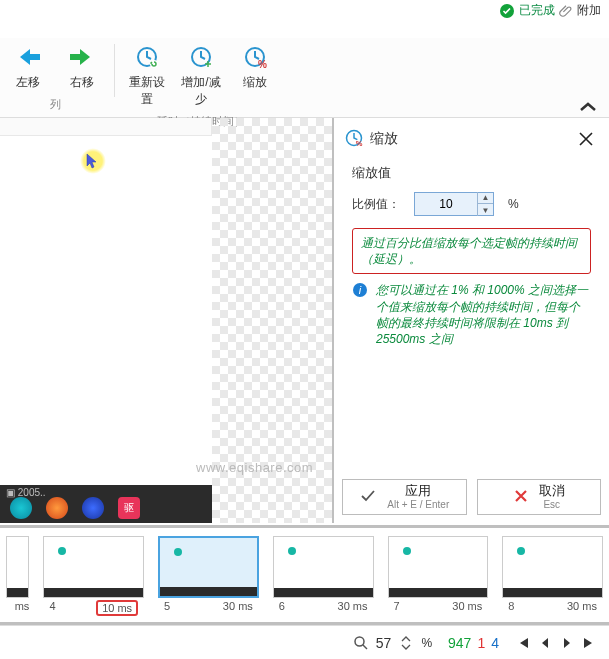 Image resolution: width=609 pixels, height=659 pixels. I want to click on frame-ms-highlight: 10 ms, so click(117, 608).